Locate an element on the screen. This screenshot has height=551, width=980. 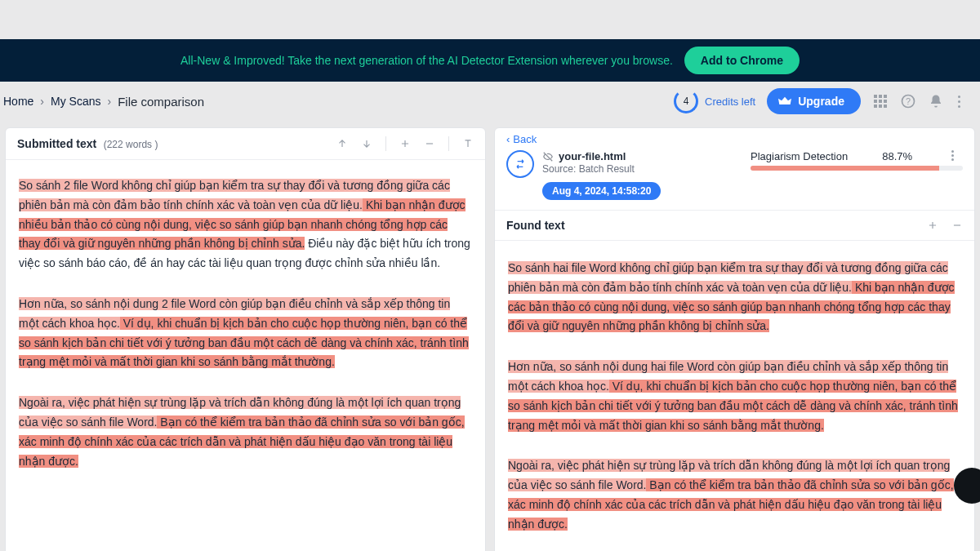
file-source: Source: Batch Result is located at coordinates (601, 169).